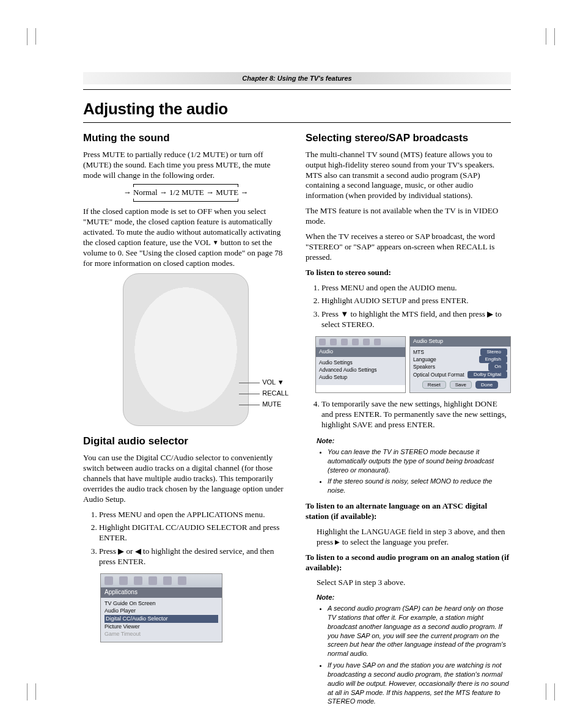 The height and width of the screenshot is (728, 583). I want to click on osd-audio-setup-figure: Audio Audio Settings Advanced Audio Sett…, so click(413, 364).